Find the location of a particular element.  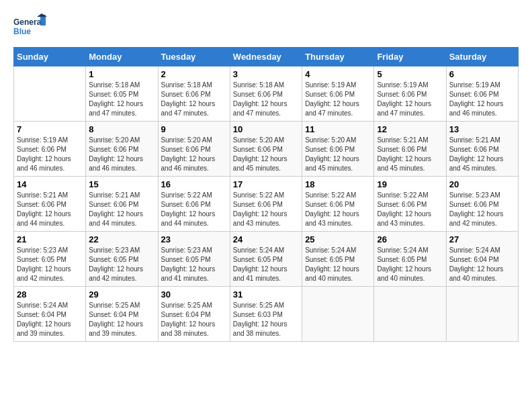

svg-text: General is located at coordinates (28, 22).